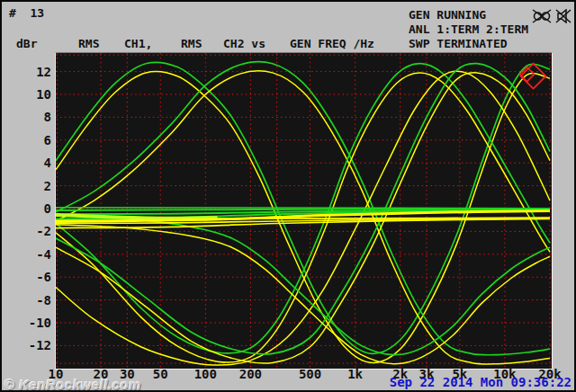  What do you see at coordinates (481, 383) in the screenshot?
I see `timestamp-text: Sep 22 2014 Mon 09:36:22` at bounding box center [481, 383].